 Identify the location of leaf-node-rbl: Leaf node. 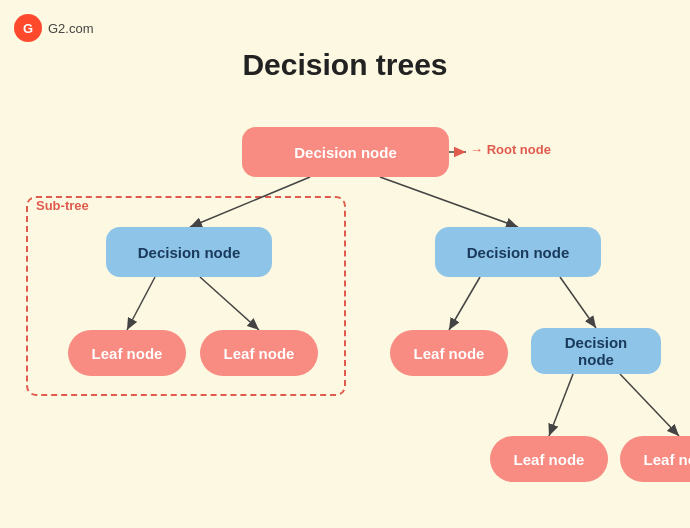
(549, 459).